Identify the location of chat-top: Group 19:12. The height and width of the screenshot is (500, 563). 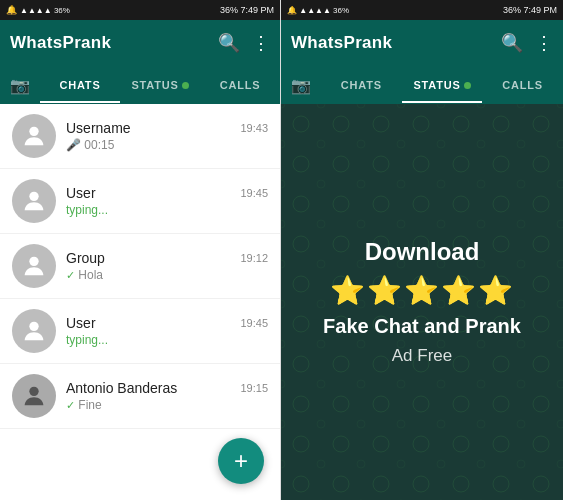
(167, 258).